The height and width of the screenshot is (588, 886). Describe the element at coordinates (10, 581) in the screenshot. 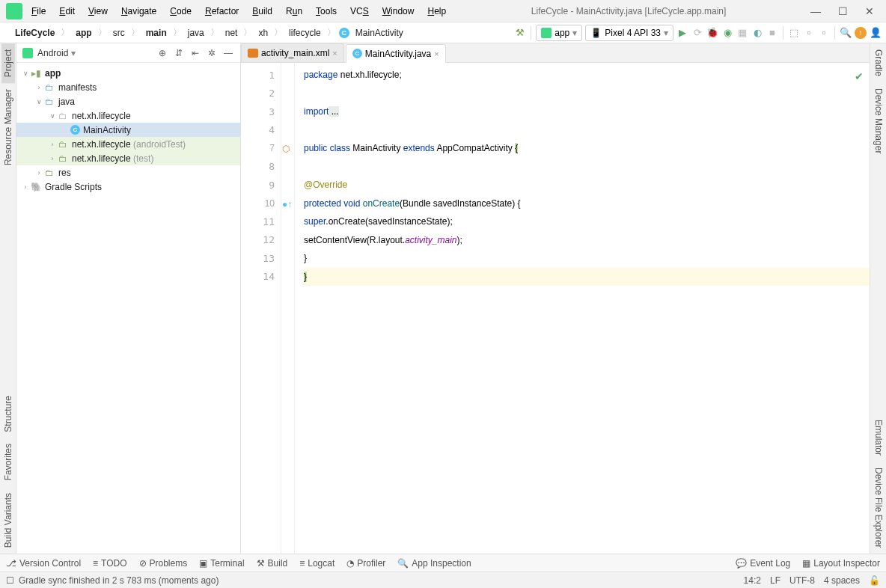

I see `status-icon: ☐` at that location.